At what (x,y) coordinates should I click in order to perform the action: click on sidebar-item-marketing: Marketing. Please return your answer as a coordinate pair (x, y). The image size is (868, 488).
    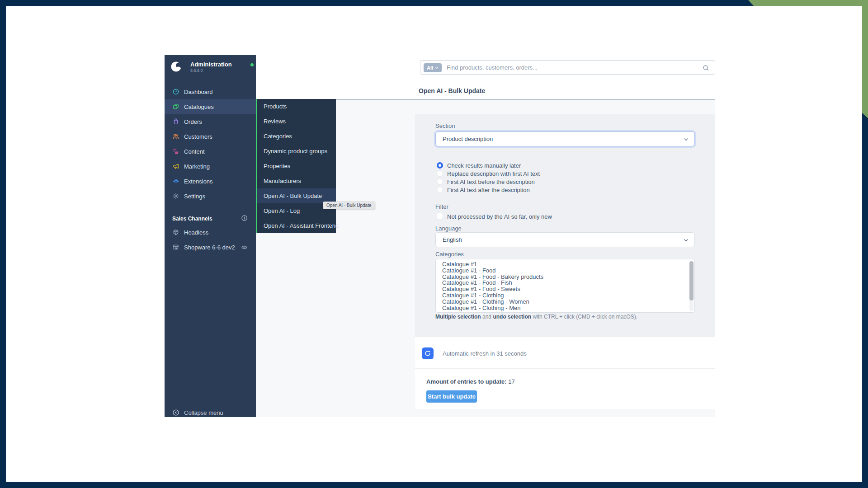
    Looking at the image, I should click on (210, 166).